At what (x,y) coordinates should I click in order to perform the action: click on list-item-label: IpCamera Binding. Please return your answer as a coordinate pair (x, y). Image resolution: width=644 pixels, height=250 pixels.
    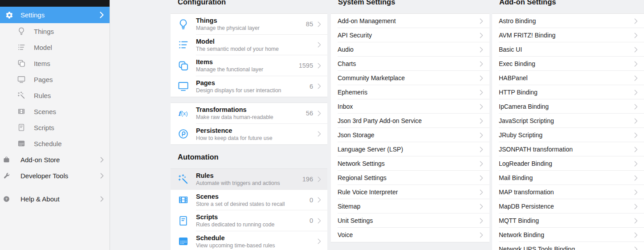
    Looking at the image, I should click on (524, 107).